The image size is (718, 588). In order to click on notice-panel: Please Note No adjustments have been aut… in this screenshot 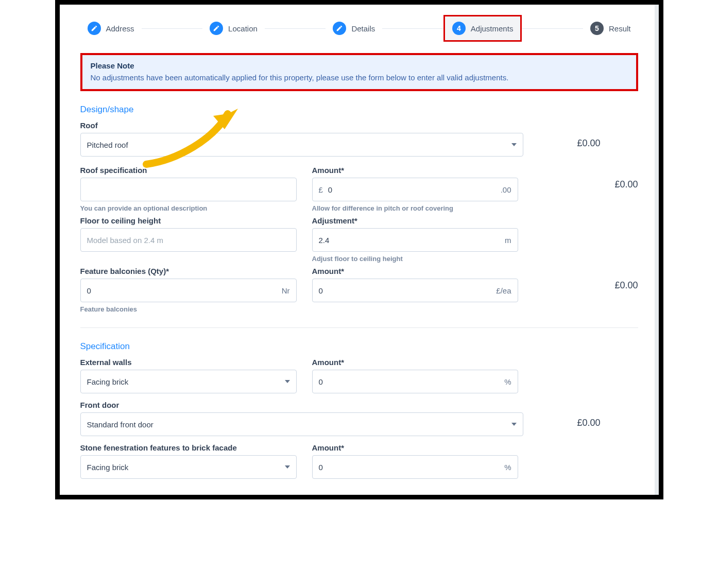, I will do `click(360, 72)`.